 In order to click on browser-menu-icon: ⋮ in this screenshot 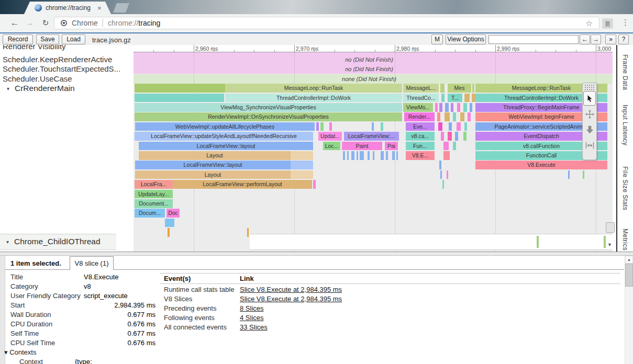, I will do `click(625, 22)`.